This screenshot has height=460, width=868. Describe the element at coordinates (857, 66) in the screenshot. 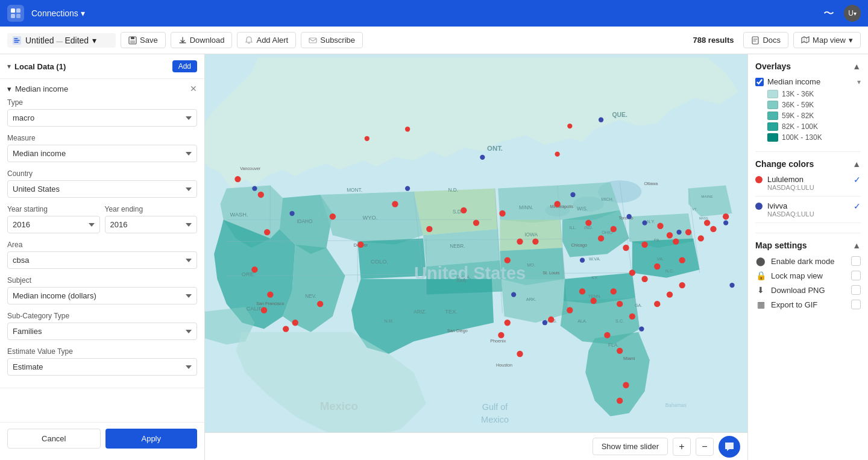

I see `overlays-collapse-icon: ▲` at that location.